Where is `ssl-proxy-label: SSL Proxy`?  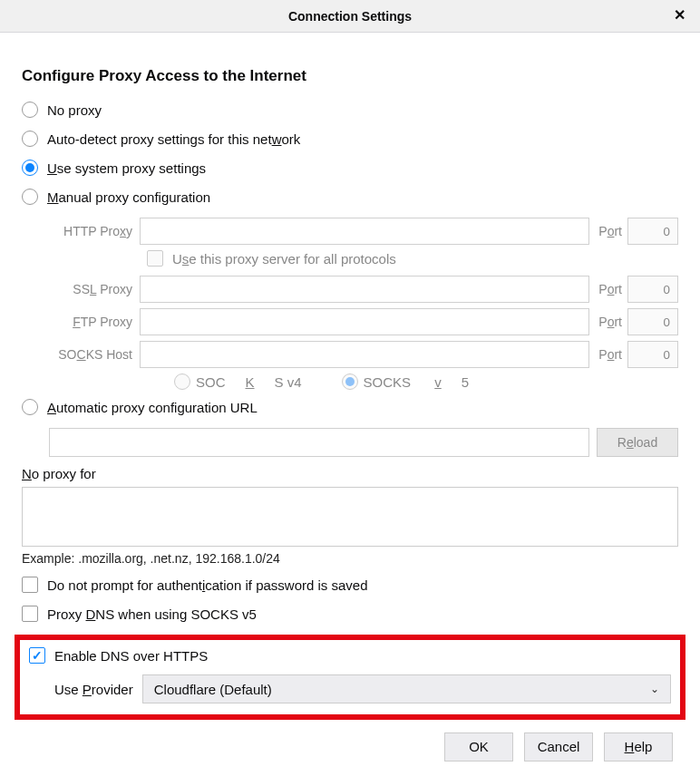 ssl-proxy-label: SSL Proxy is located at coordinates (94, 289).